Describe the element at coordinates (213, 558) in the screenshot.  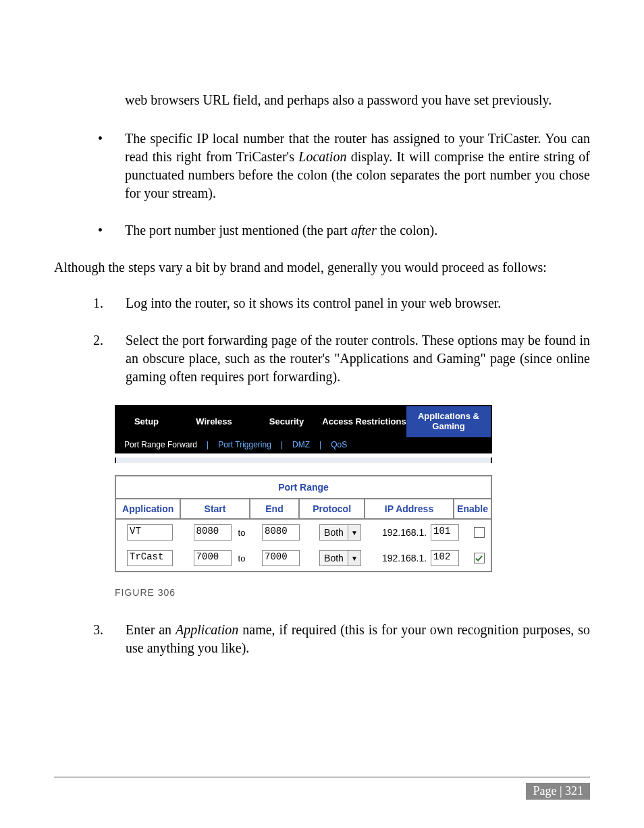
I see `start-port-input: 7000` at that location.